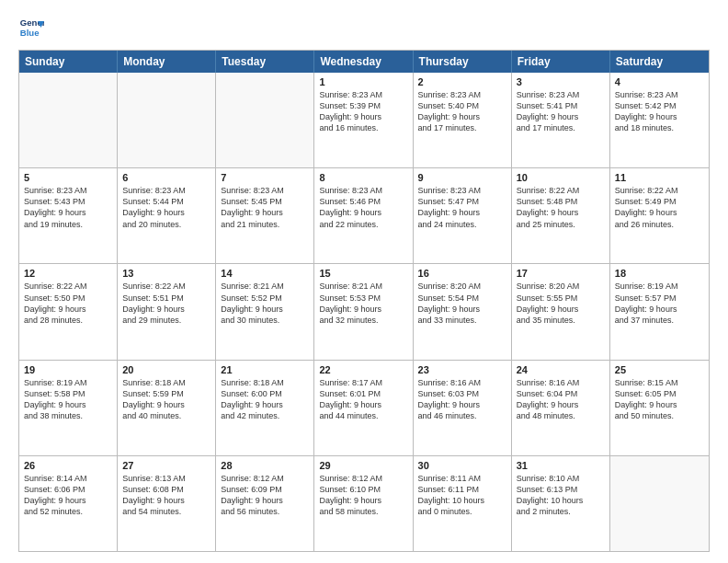 This screenshot has width=728, height=563. I want to click on cell-text: Sunrise: 8:21 AM Sunset: 5:53 PM Dayligh…, so click(363, 304).